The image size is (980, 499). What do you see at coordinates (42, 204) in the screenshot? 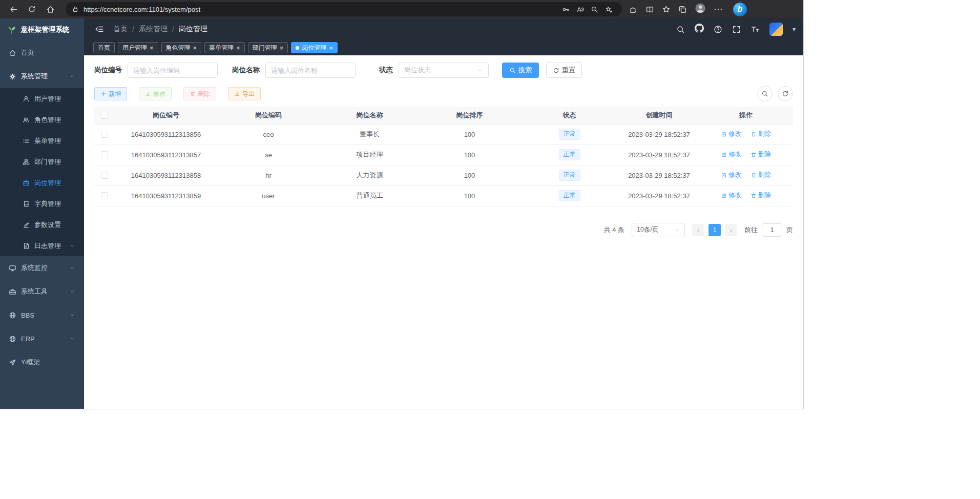
I see `sidebar-subitem-dictionary-management: 字典管理` at bounding box center [42, 204].